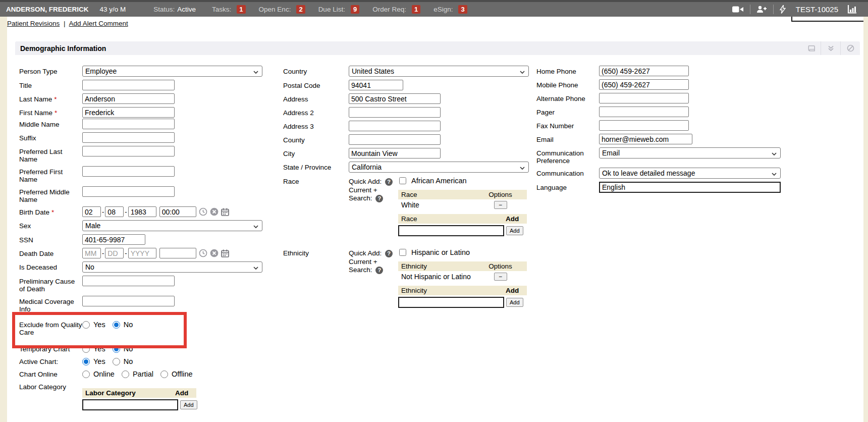 Image resolution: width=868 pixels, height=422 pixels. Describe the element at coordinates (92, 253) in the screenshot. I see `death-month-input` at that location.